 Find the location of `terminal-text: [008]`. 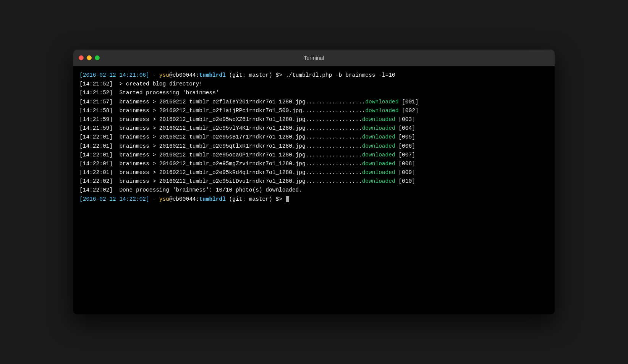

terminal-text: [008] is located at coordinates (405, 164).